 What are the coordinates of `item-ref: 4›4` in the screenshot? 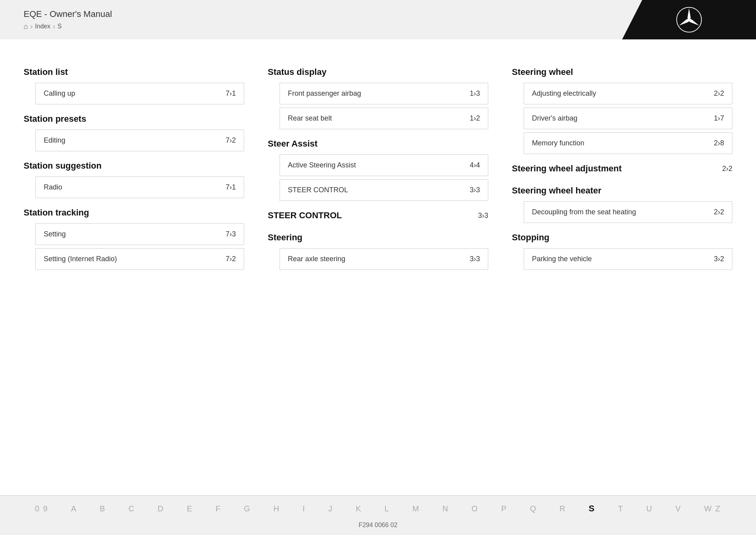 It's located at (475, 165).